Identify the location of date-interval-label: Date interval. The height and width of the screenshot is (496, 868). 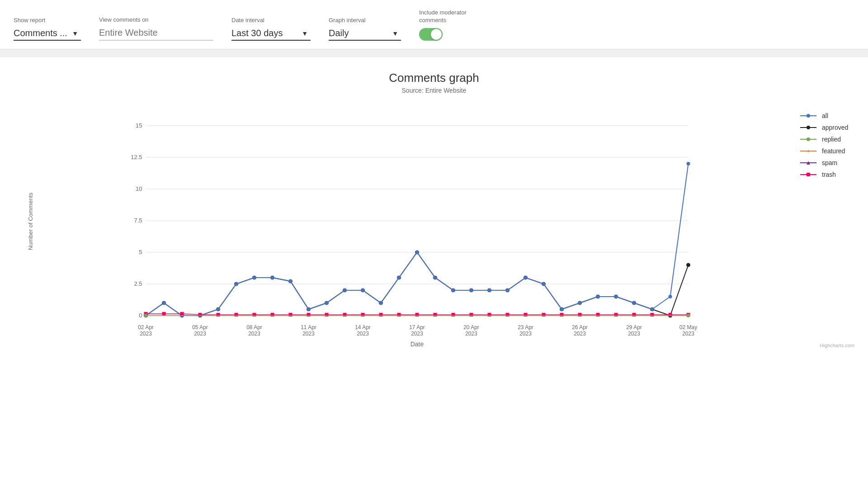
(271, 20).